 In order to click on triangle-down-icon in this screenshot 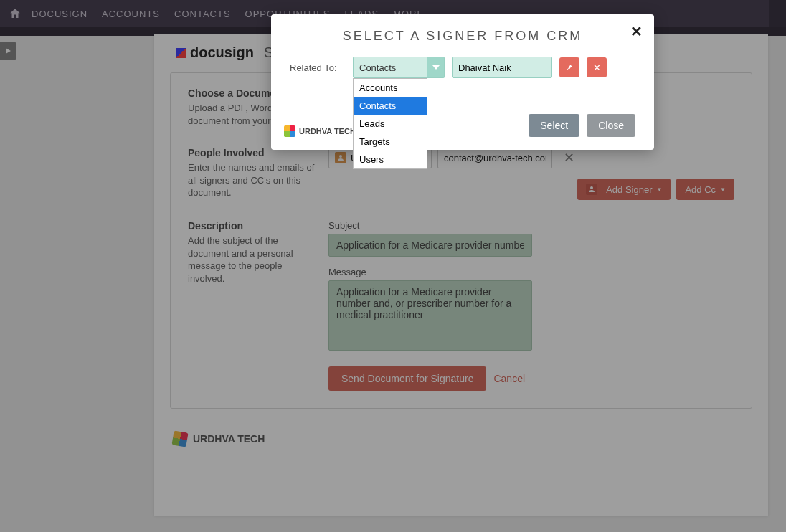, I will do `click(436, 67)`.